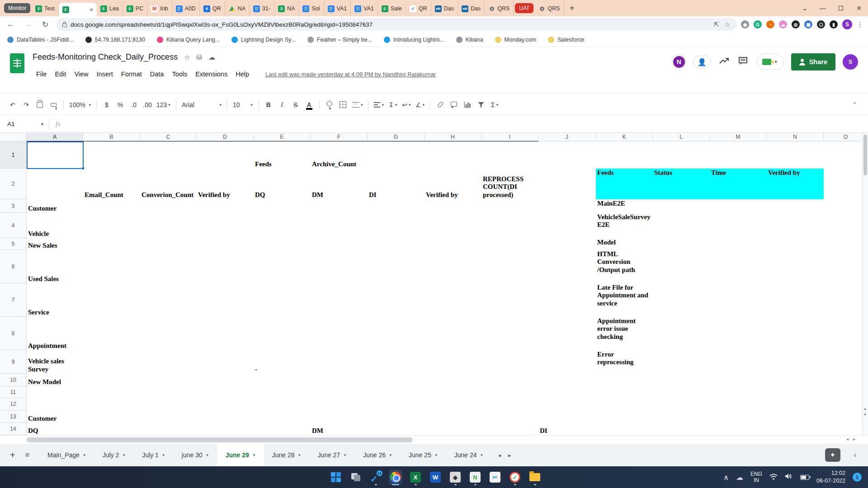 The height and width of the screenshot is (488, 868). Describe the element at coordinates (42, 74) in the screenshot. I see `menu-file: File` at that location.